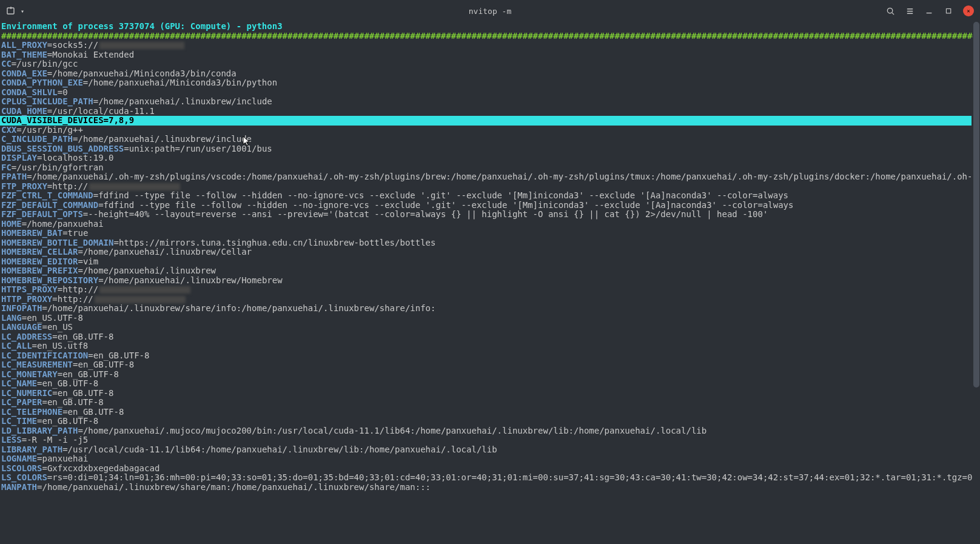  I want to click on env-value: /usr/bin/gfortran, so click(59, 167).